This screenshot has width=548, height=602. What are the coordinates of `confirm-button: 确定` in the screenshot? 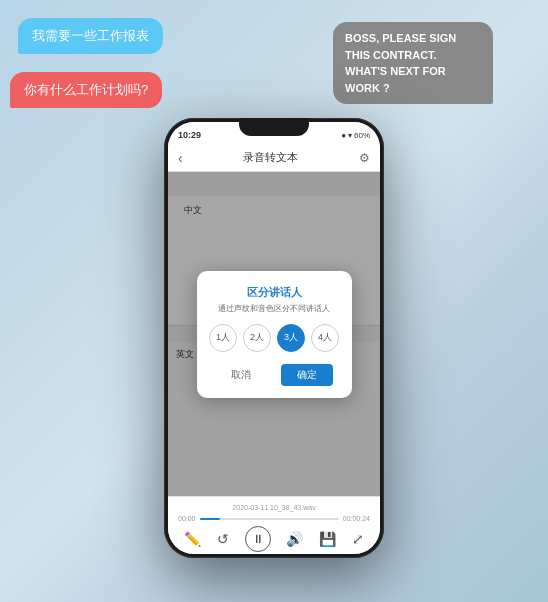 It's located at (307, 375).